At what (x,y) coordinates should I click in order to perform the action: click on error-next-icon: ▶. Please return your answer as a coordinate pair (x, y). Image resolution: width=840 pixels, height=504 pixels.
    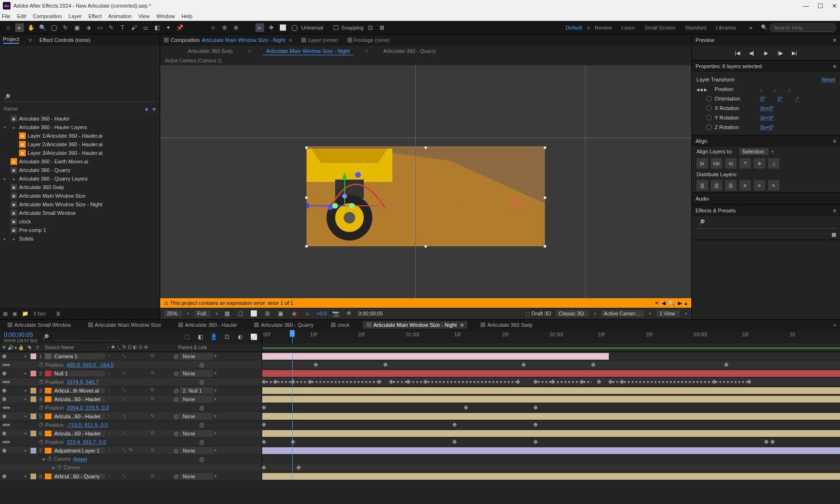
    Looking at the image, I should click on (680, 303).